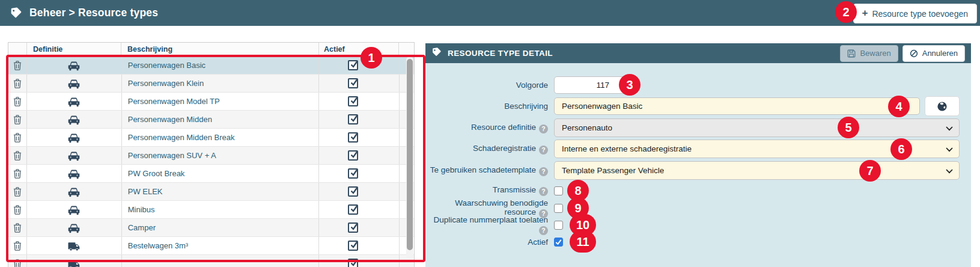 The width and height of the screenshot is (980, 267). I want to click on globe-icon, so click(942, 106).